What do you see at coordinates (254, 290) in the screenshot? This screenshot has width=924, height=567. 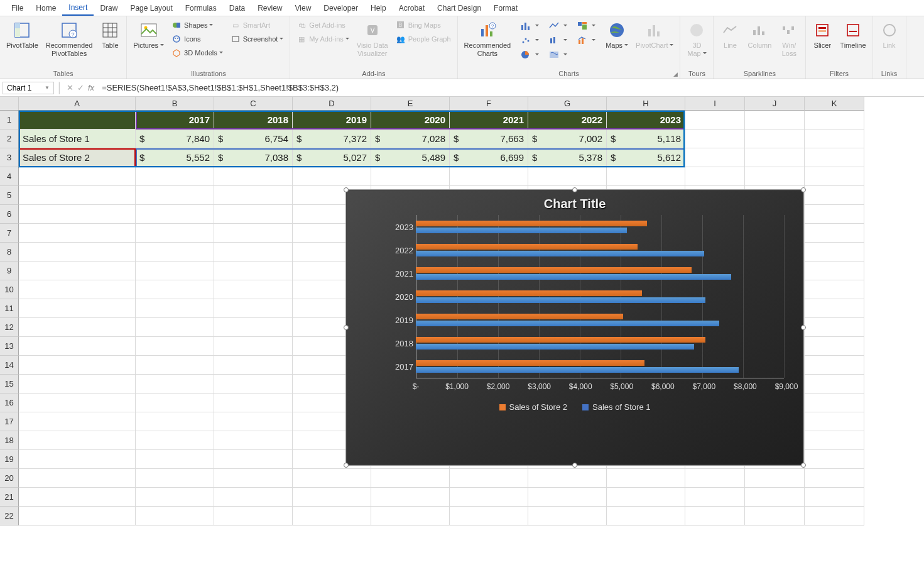 I see `cell-C10` at bounding box center [254, 290].